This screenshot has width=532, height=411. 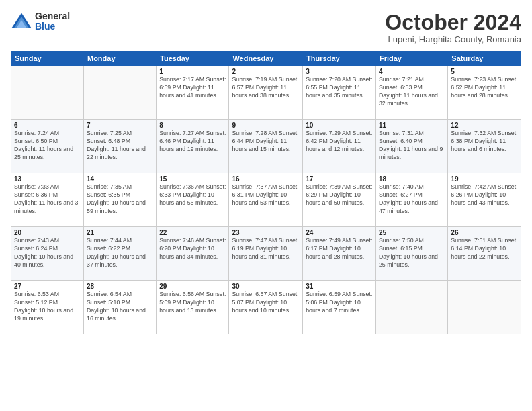 What do you see at coordinates (193, 59) in the screenshot?
I see `weekday-tuesday: Tuesday` at bounding box center [193, 59].